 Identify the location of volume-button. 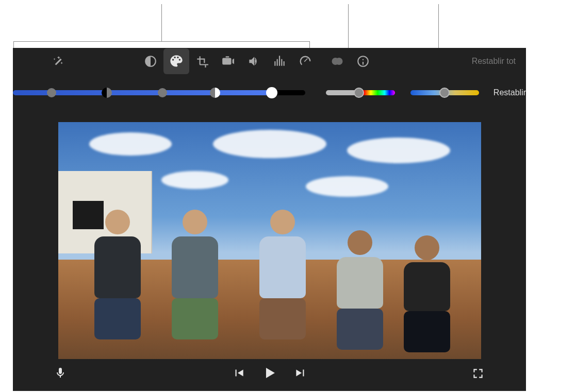
(254, 61).